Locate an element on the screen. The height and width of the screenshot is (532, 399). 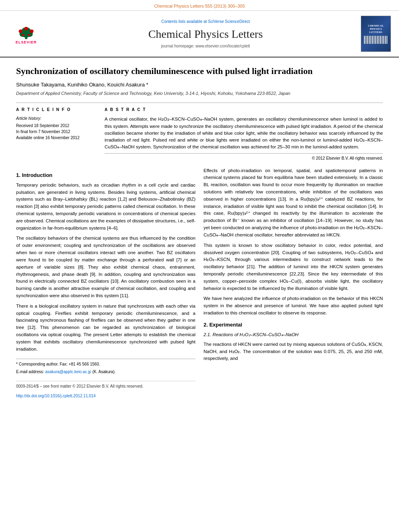
experimental-title: 2. Experimental is located at coordinates (293, 325).